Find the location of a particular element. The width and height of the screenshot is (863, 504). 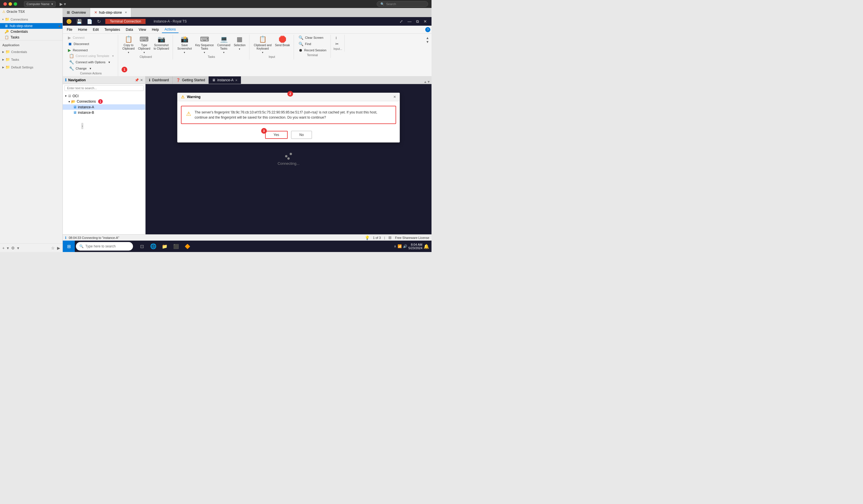

collapse-btn: ◀ is located at coordinates (59, 26).